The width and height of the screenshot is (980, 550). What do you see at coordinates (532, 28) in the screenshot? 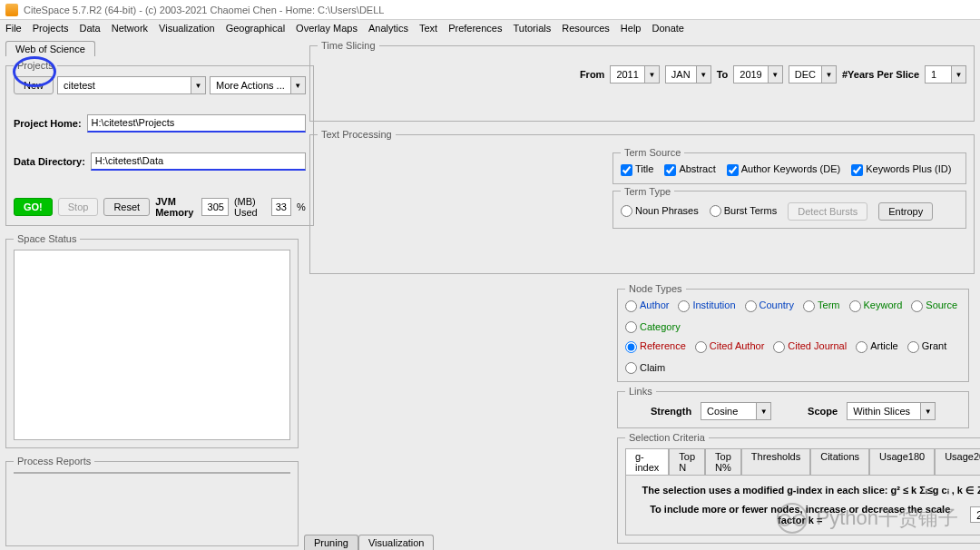
I see `menu-tutorials: Tutorials` at bounding box center [532, 28].